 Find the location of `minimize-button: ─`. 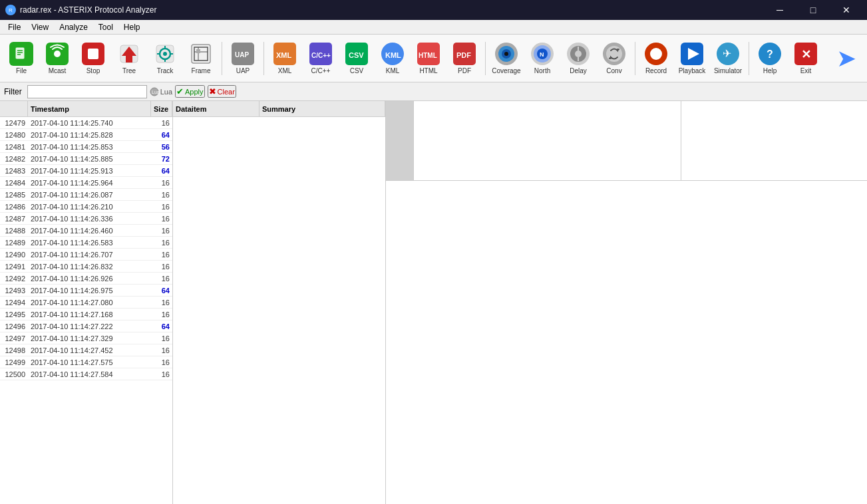

minimize-button: ─ is located at coordinates (780, 10).